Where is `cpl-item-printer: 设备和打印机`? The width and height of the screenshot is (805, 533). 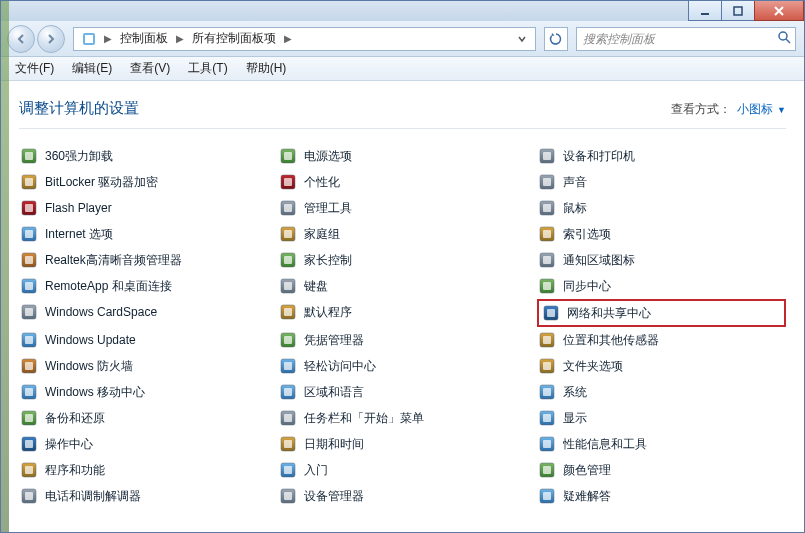 cpl-item-printer: 设备和打印机 is located at coordinates (662, 156).